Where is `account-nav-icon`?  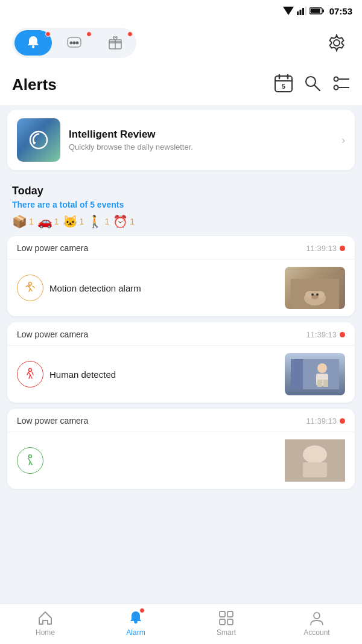 account-nav-icon is located at coordinates (317, 618).